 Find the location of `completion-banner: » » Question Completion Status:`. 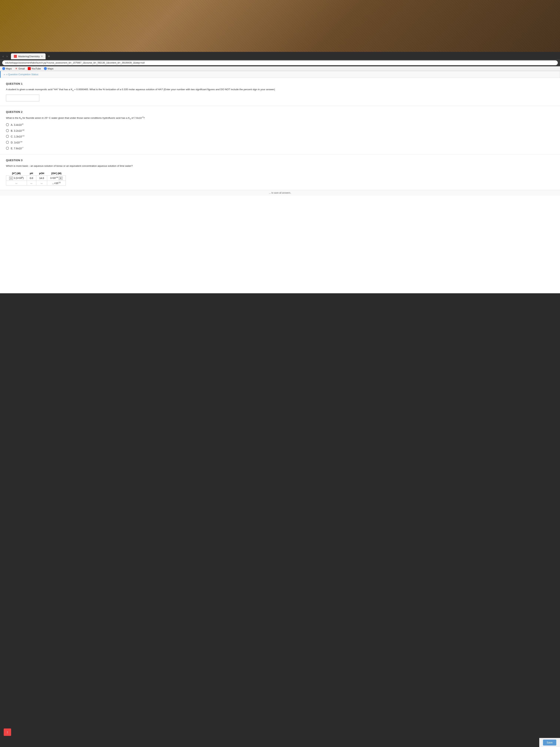

completion-banner: » » Question Completion Status: is located at coordinates (280, 74).